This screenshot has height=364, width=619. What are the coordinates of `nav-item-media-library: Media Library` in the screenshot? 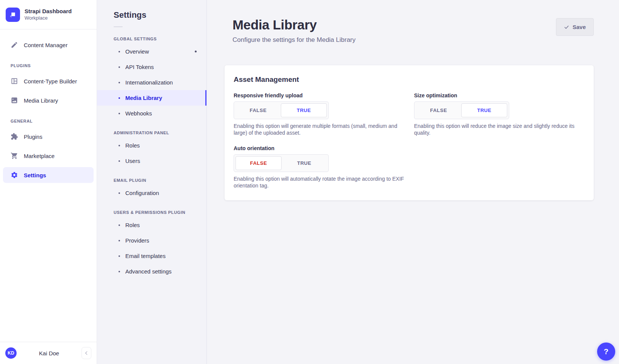 It's located at (48, 100).